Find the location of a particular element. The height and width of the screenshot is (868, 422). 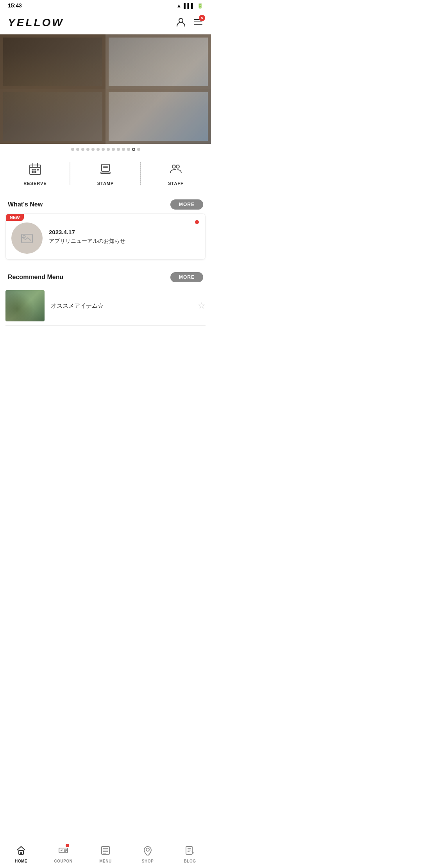

recommend-card: オススメアイテム☆ ☆ is located at coordinates (106, 306).